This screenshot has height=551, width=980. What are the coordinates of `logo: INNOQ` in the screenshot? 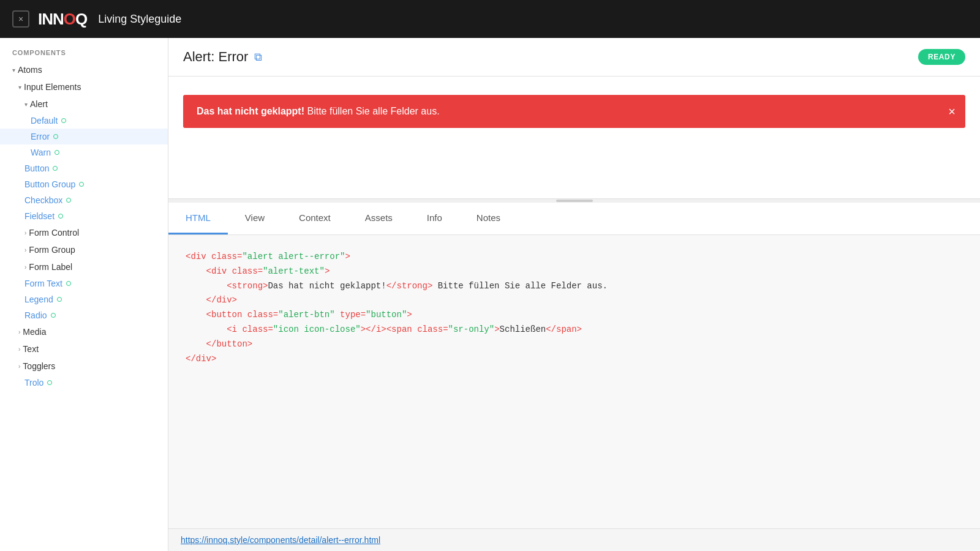 It's located at (62, 20).